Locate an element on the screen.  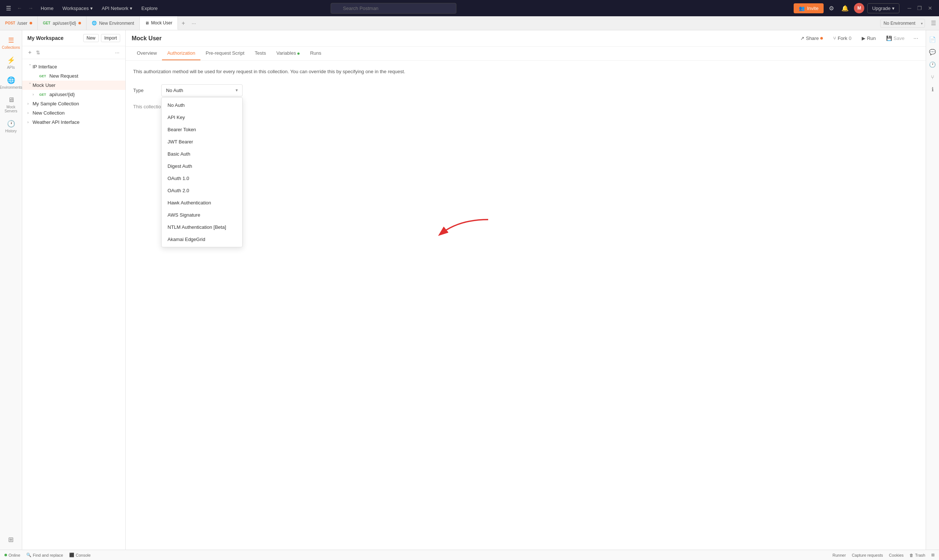
no-auth-message: This collection does not use any authori… is located at coordinates (526, 106).